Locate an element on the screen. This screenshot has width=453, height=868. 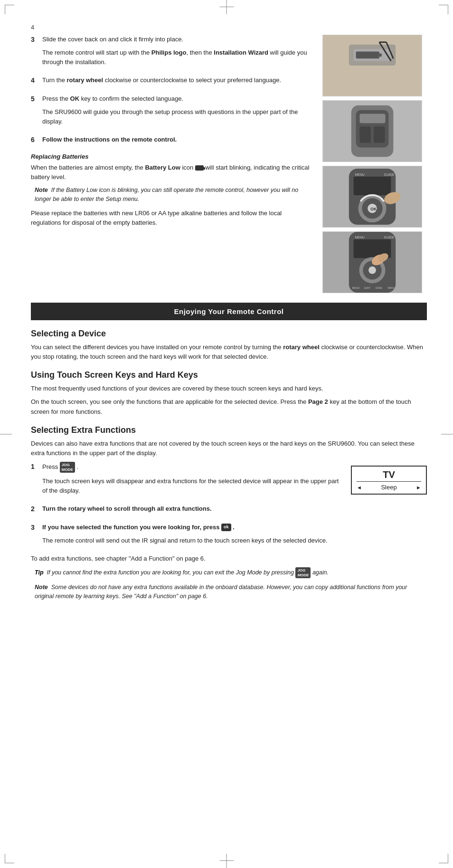
extra-step2-content: Turn the rotary wheel to scroll through … is located at coordinates (235, 511).